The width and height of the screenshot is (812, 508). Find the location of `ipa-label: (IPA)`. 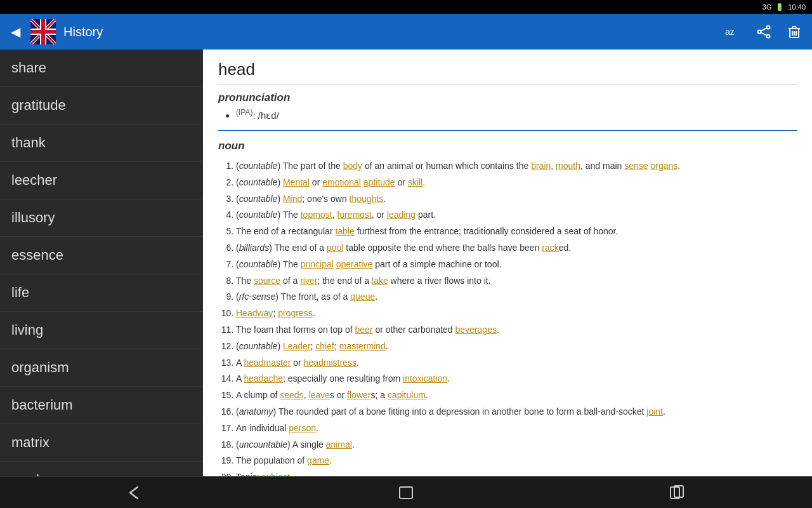

ipa-label: (IPA) is located at coordinates (244, 112).